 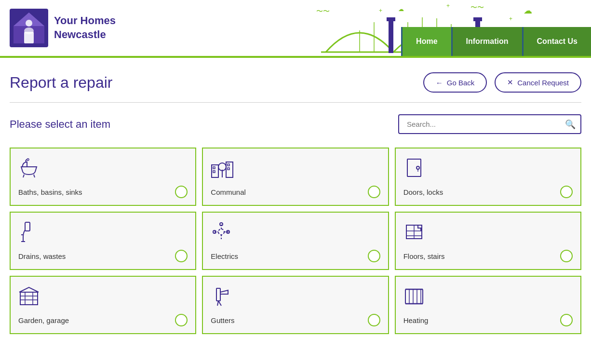 What do you see at coordinates (63, 28) in the screenshot?
I see `logo-area: Your Homes Newcastle` at bounding box center [63, 28].